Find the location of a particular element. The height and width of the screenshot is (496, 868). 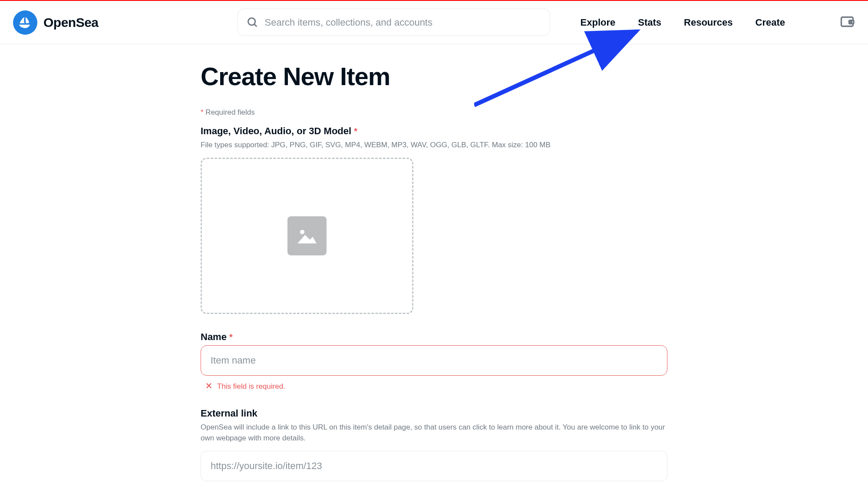

opensea-logo-icon is located at coordinates (25, 23).